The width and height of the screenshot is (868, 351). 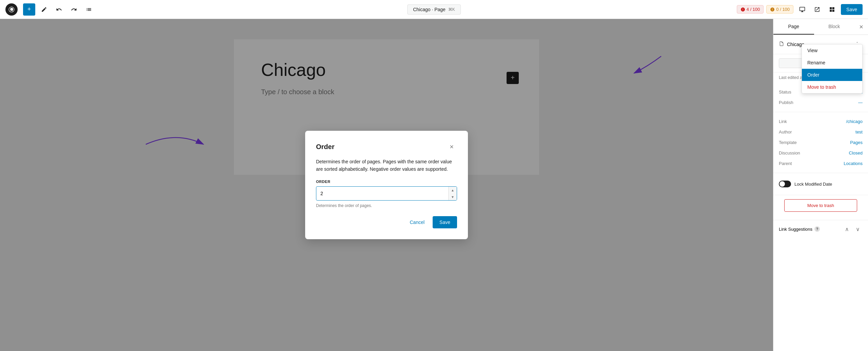 I want to click on parent-value: Locations, so click(x=853, y=163).